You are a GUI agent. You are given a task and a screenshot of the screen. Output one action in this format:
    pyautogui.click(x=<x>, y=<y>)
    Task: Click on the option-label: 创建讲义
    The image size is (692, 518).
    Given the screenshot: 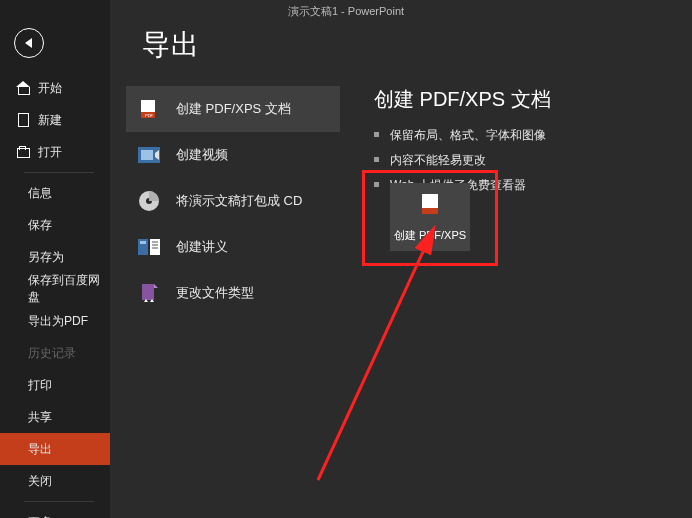 What is the action you would take?
    pyautogui.click(x=202, y=247)
    